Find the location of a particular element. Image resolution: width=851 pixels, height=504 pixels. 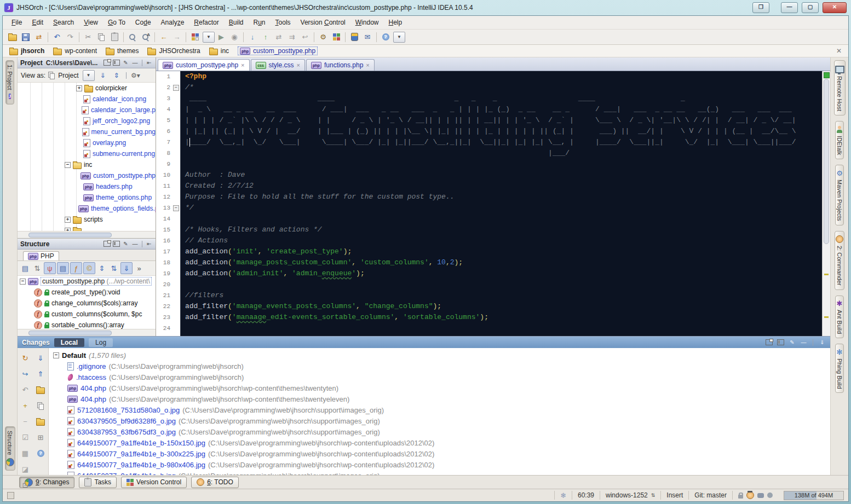

hide-panel-icon: ⇤ is located at coordinates (149, 244).